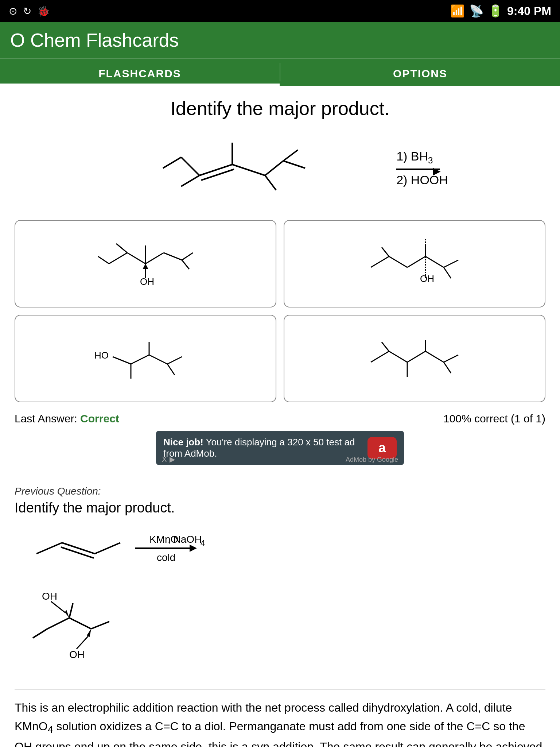 The width and height of the screenshot is (560, 747). I want to click on option-b: OH, so click(415, 264).